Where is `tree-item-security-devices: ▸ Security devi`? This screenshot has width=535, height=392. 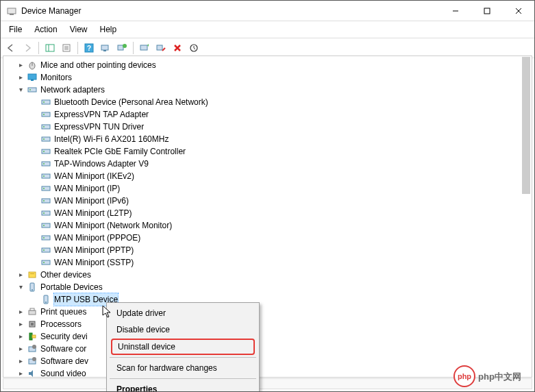 tree-item-security-devices: ▸ Security devi is located at coordinates (267, 336).